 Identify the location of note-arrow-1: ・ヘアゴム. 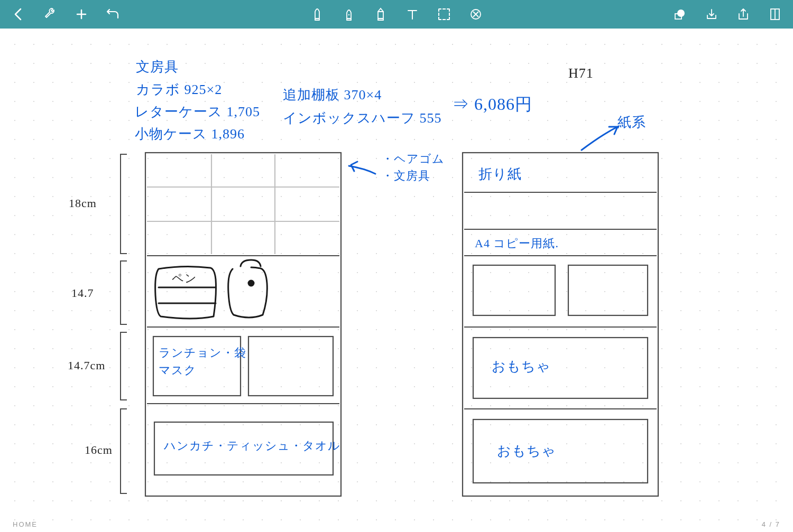
(413, 159).